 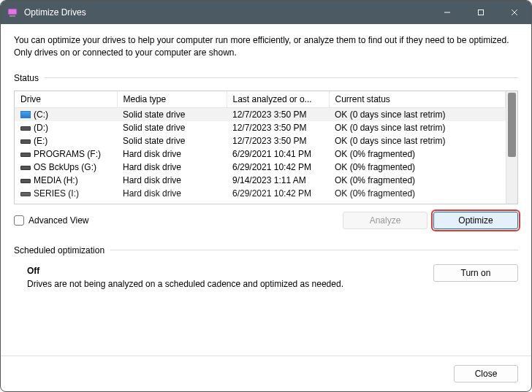 What do you see at coordinates (266, 78) in the screenshot?
I see `status-section-label: Status` at bounding box center [266, 78].